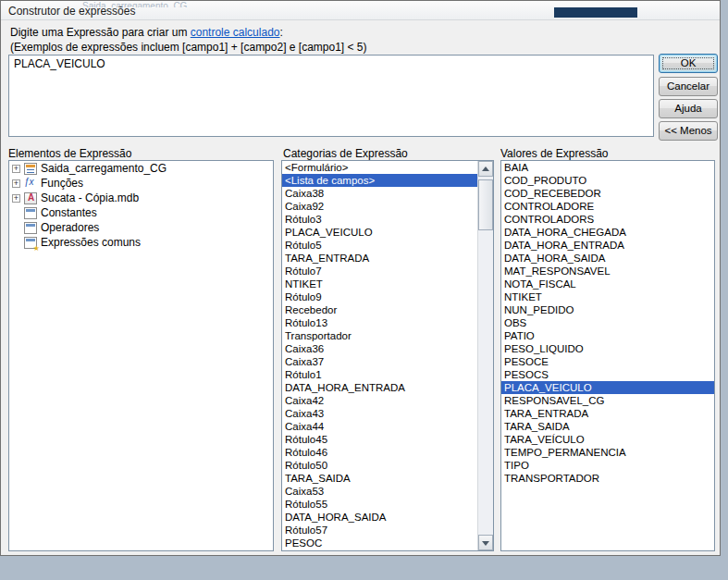  I want to click on list-item: Rótulo46, so click(379, 452).